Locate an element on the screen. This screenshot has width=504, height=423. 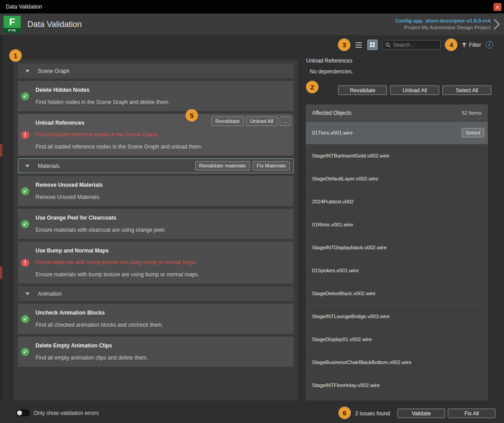
revalidate-materials-button: Revalidate materials is located at coordinates (223, 166).